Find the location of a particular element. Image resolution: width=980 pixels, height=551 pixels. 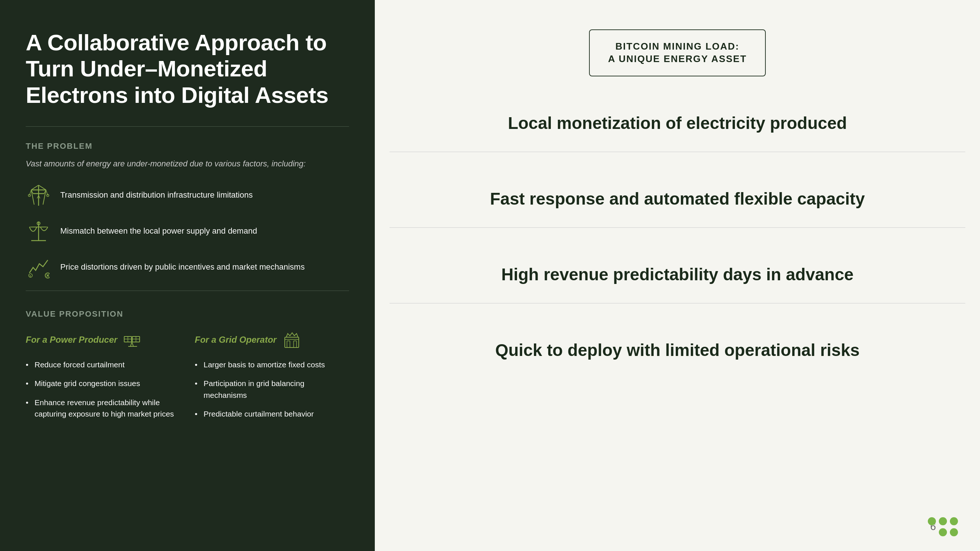

problem-text-1: Transmission and distribution infrastruc… is located at coordinates (157, 195).